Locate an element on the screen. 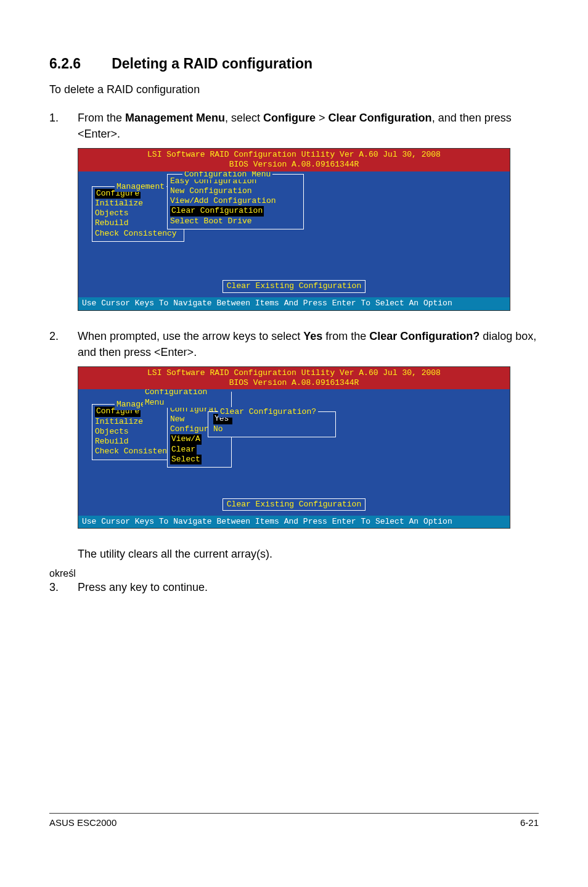 Image resolution: width=588 pixels, height=887 pixels. page-footer: ASUS ESC2000 6-21 is located at coordinates (294, 820).